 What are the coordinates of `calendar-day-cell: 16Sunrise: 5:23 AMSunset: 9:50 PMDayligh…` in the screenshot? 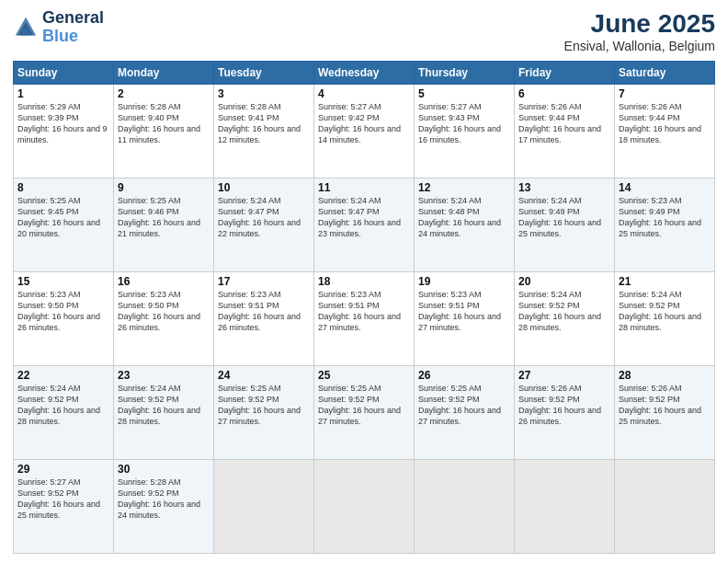 It's located at (164, 319).